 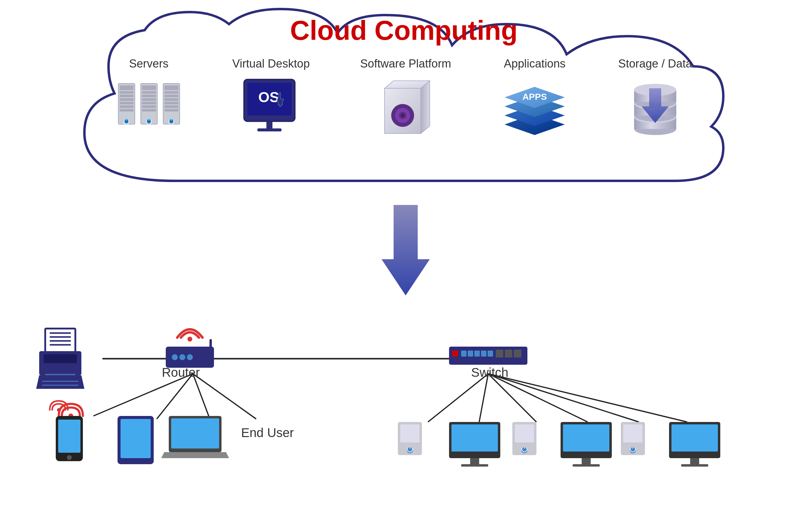 What do you see at coordinates (655, 64) in the screenshot?
I see `storage-label: Storage / Data` at bounding box center [655, 64].